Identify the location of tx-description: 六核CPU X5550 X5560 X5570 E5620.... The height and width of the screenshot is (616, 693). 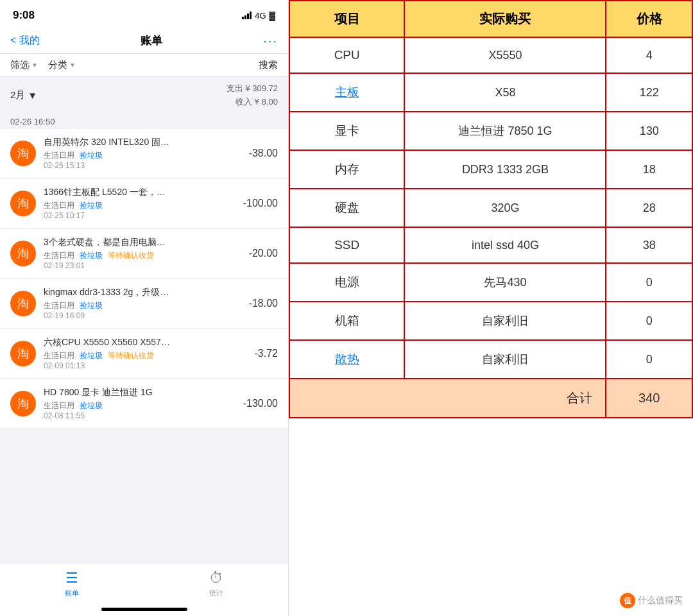
(108, 343).